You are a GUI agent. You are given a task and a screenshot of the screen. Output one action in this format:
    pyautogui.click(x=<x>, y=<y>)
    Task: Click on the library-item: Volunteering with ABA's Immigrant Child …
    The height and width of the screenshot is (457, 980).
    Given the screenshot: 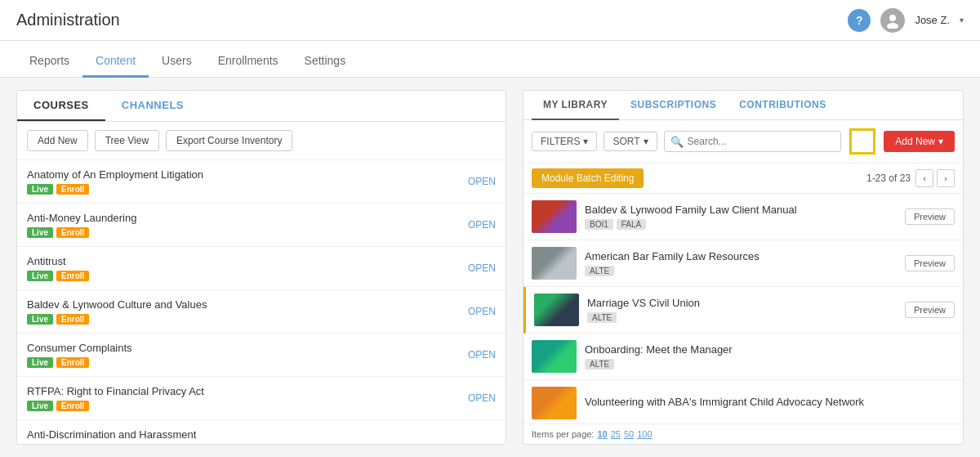 What is the action you would take?
    pyautogui.click(x=743, y=402)
    